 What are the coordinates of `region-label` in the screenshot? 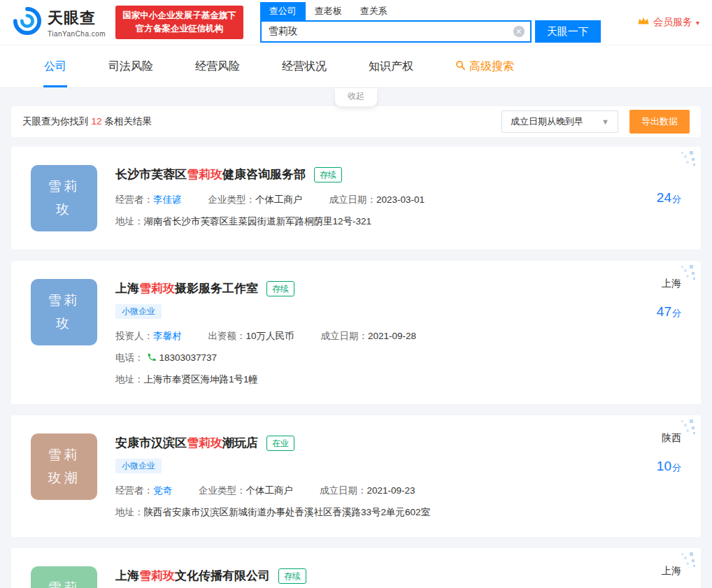 It's located at (669, 171).